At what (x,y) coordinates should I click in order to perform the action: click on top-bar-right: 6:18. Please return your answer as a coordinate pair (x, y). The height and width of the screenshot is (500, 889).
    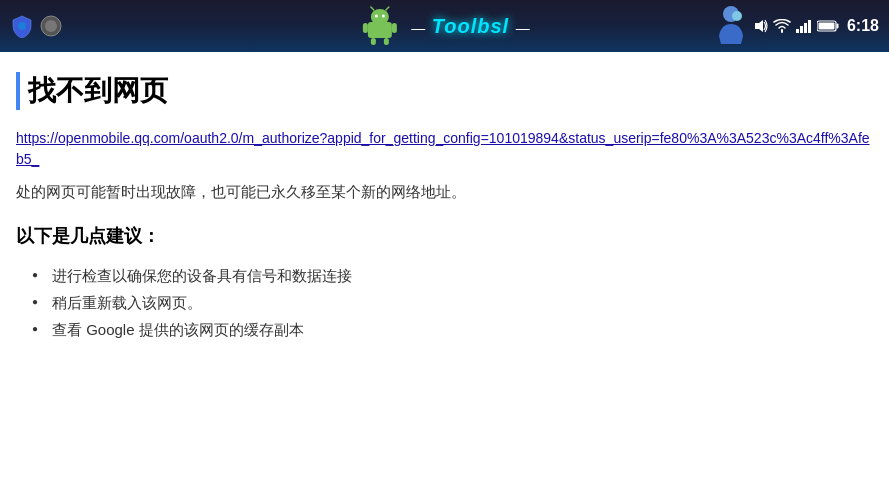
    Looking at the image, I should click on (796, 26).